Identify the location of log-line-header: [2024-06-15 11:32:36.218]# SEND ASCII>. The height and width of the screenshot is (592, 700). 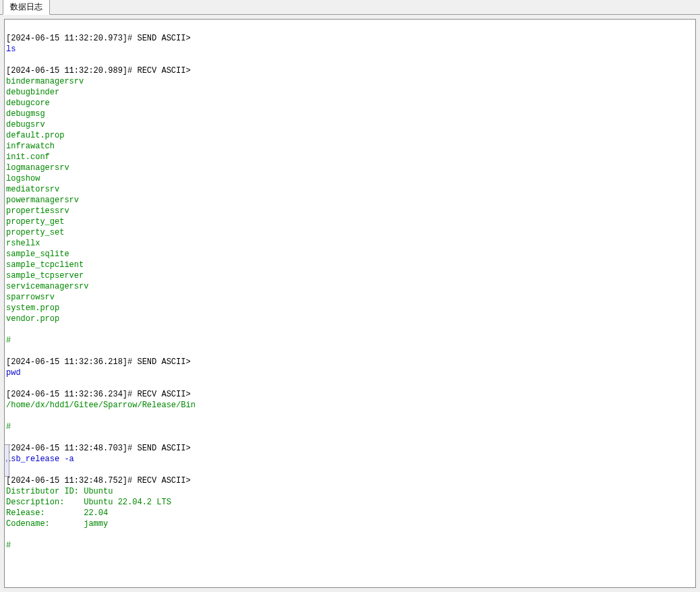
(350, 362).